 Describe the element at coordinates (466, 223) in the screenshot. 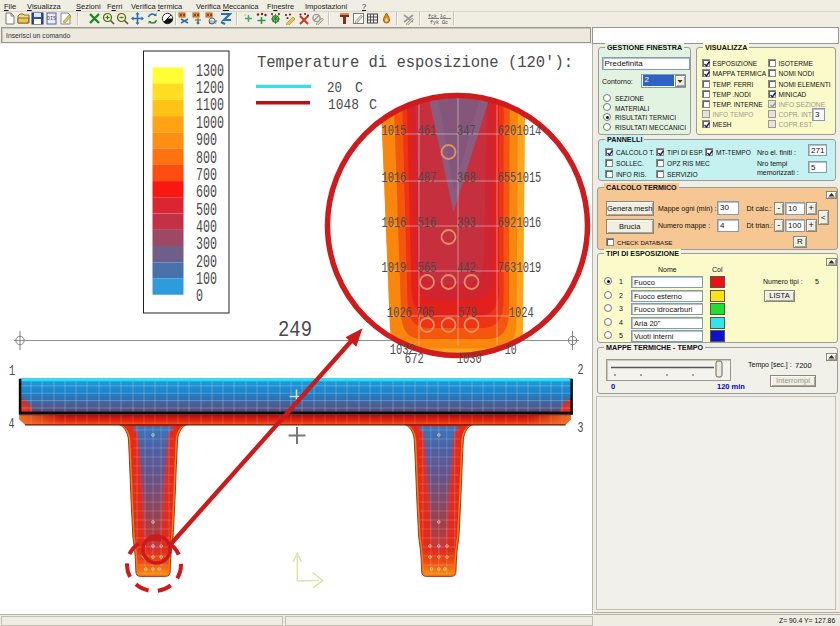

I see `svg-text: 393` at that location.